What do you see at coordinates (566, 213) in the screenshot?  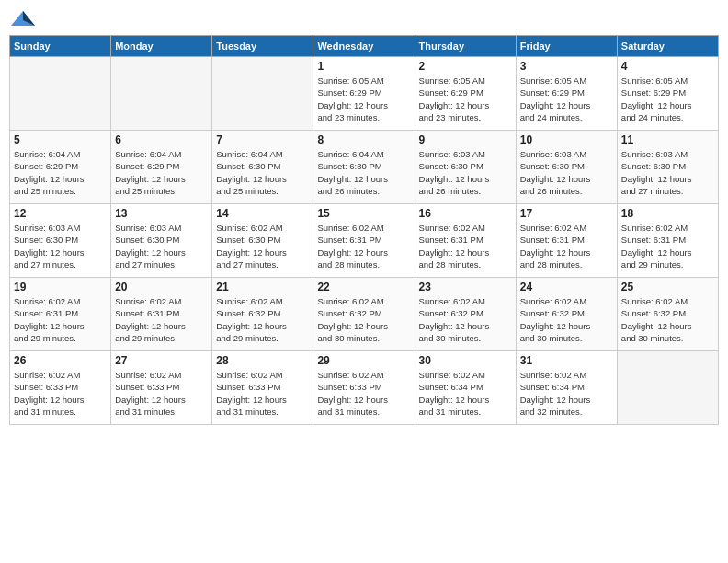 I see `day-number: 17` at bounding box center [566, 213].